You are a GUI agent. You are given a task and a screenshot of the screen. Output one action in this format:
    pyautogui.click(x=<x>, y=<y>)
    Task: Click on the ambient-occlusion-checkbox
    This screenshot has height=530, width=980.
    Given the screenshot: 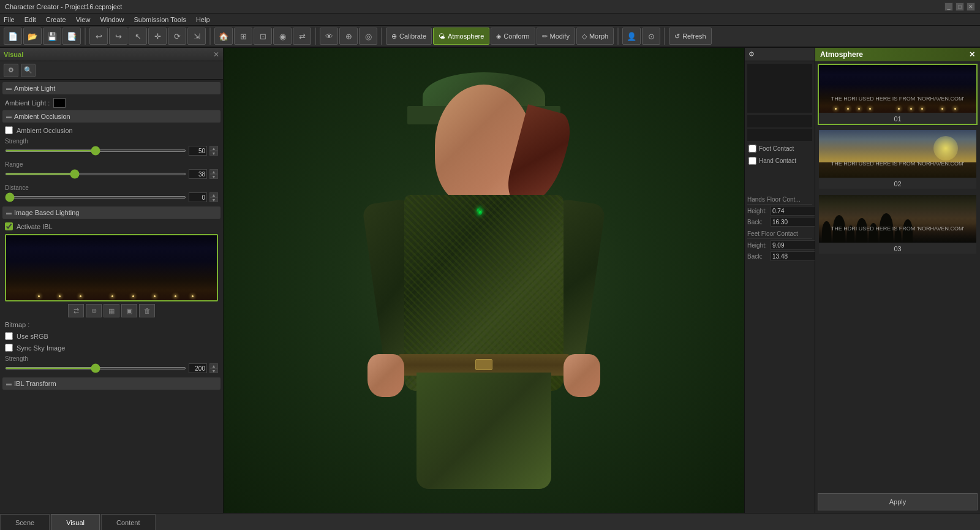 What is the action you would take?
    pyautogui.click(x=9, y=130)
    